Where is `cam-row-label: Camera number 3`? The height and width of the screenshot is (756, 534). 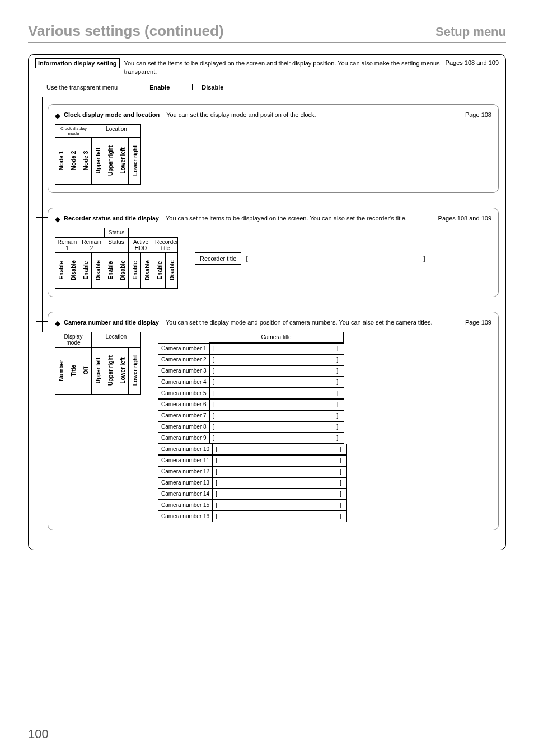
cam-row-label: Camera number 3 is located at coordinates (184, 371).